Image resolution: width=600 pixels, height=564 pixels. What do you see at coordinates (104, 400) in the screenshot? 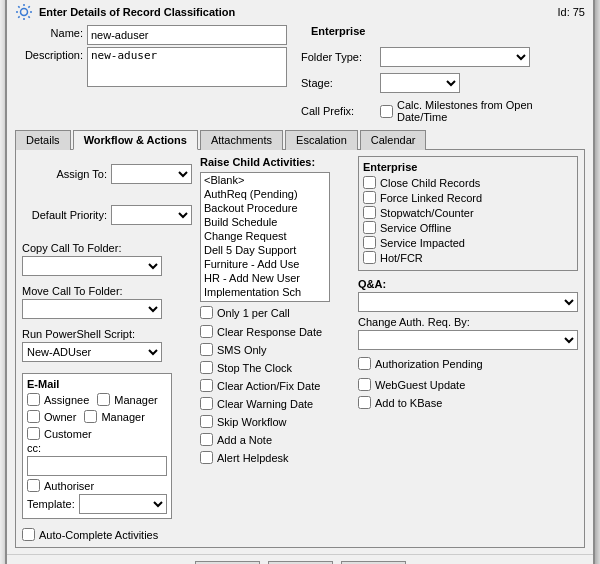
I see `manager-check` at bounding box center [104, 400].